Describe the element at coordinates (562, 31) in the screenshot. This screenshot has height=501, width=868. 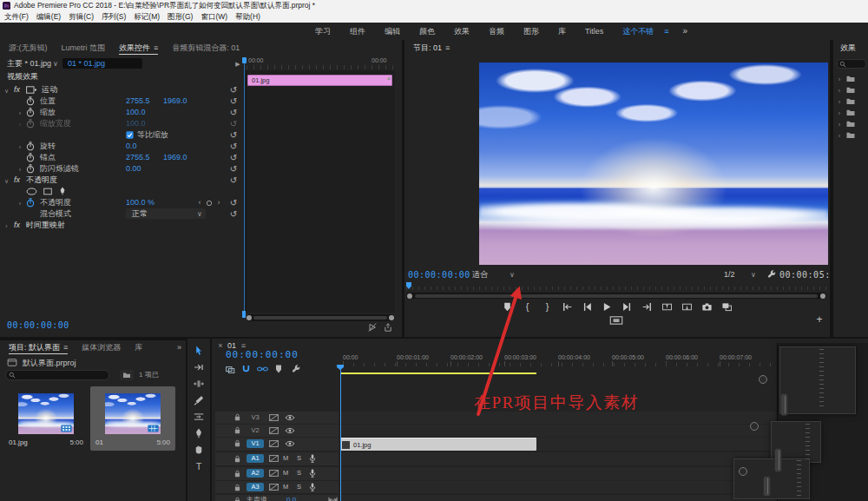
I see `workspace-tab-7: 库` at that location.